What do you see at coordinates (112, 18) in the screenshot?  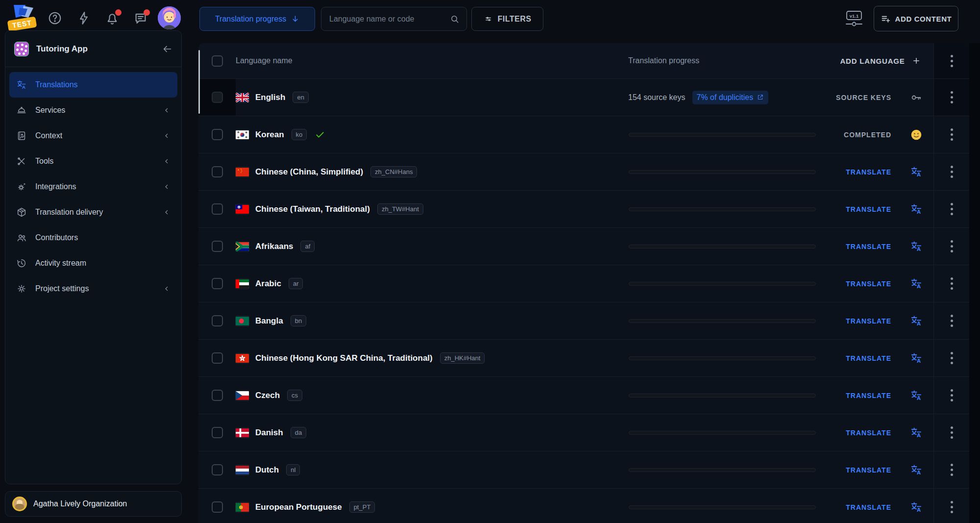 I see `bell-icon` at bounding box center [112, 18].